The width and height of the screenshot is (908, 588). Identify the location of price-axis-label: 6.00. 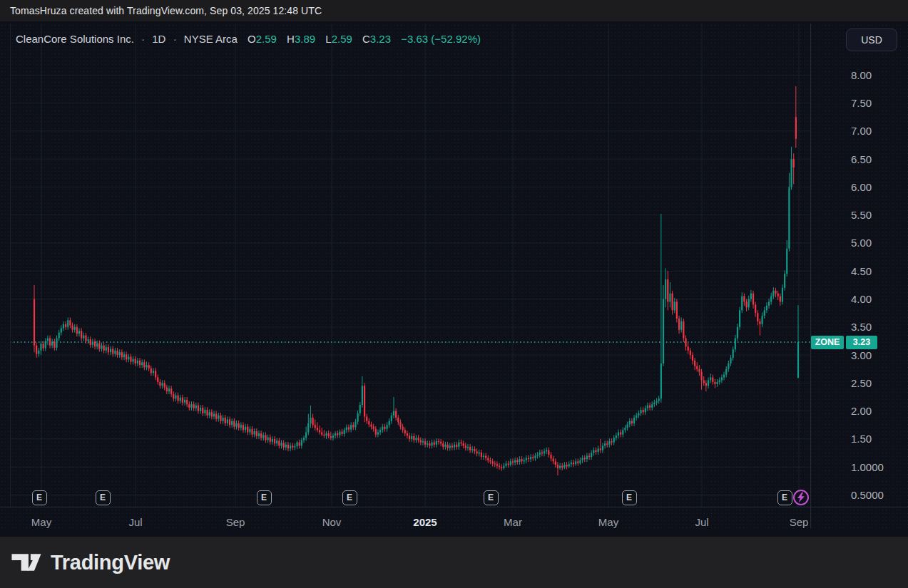
(862, 187).